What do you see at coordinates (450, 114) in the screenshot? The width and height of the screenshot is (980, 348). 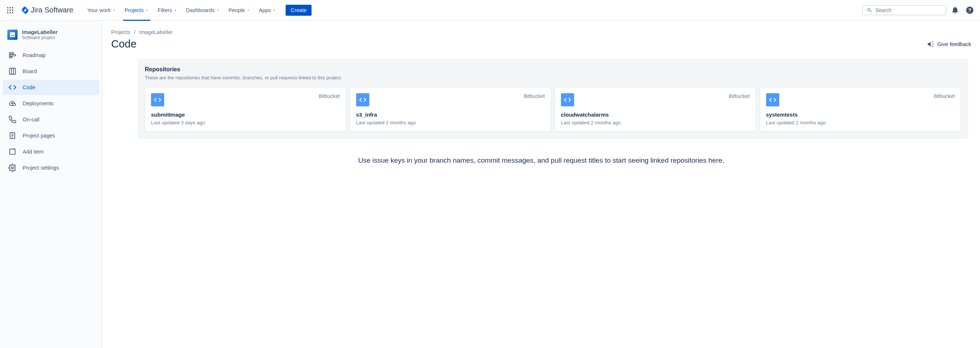 I see `repo-name: s3_infra` at bounding box center [450, 114].